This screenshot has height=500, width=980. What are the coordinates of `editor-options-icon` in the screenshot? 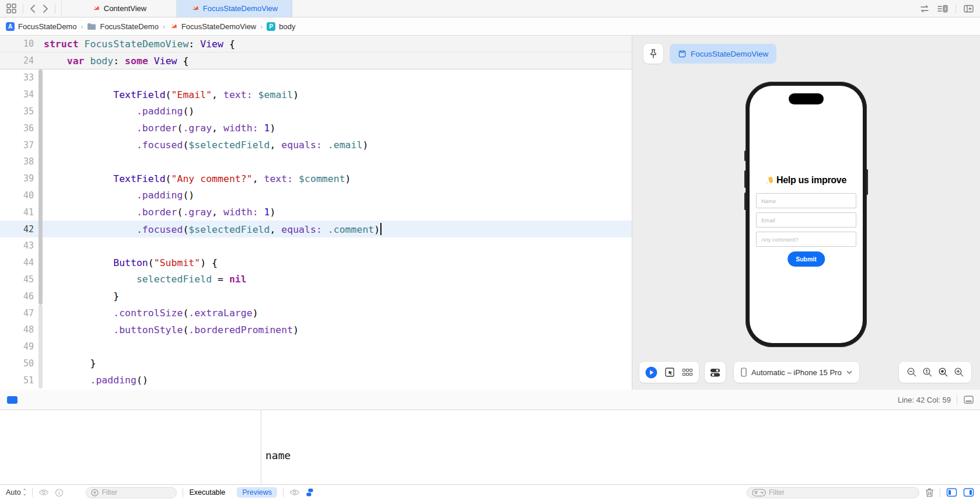 It's located at (943, 9).